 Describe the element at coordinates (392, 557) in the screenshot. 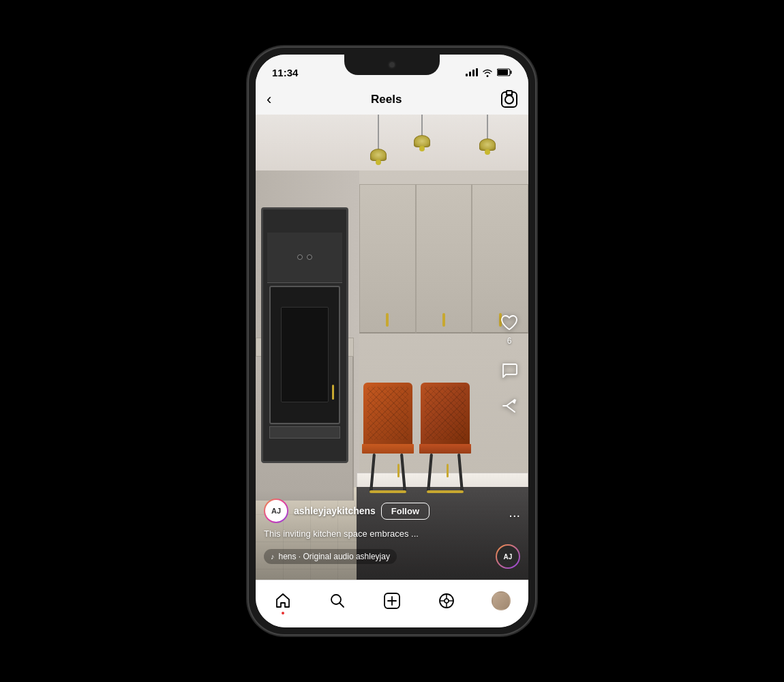

I see `audio-row: ♪ hens · Original audio ashleyjay AJ` at that location.